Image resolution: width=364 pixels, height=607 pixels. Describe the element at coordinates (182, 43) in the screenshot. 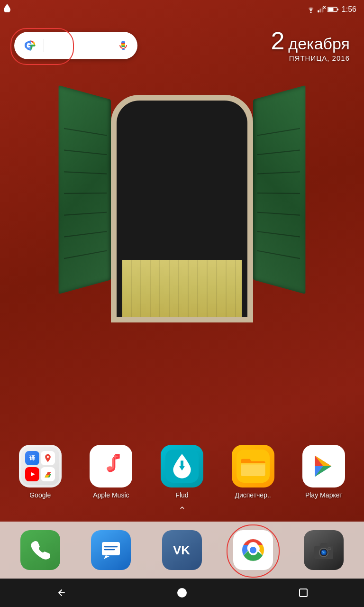

I see `search-area: G` at that location.